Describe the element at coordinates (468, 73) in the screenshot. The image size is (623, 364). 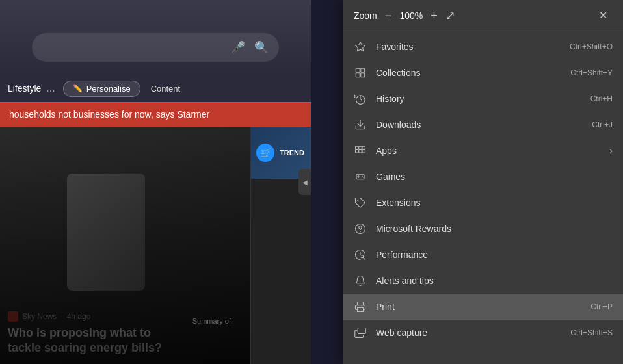
I see `collections-label: Collections` at that location.